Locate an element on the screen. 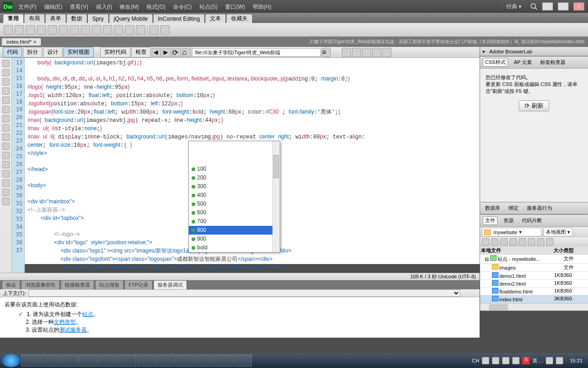 The image size is (588, 368). maximize-button: ▭ is located at coordinates (563, 6).